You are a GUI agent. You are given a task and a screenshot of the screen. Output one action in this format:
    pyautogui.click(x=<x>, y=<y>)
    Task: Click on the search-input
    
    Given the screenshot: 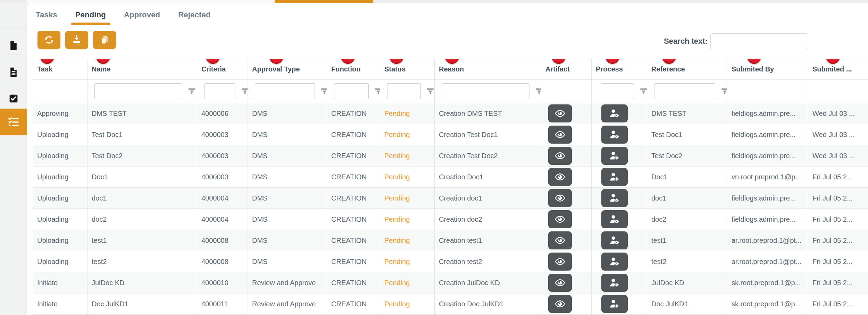 What is the action you would take?
    pyautogui.click(x=759, y=41)
    